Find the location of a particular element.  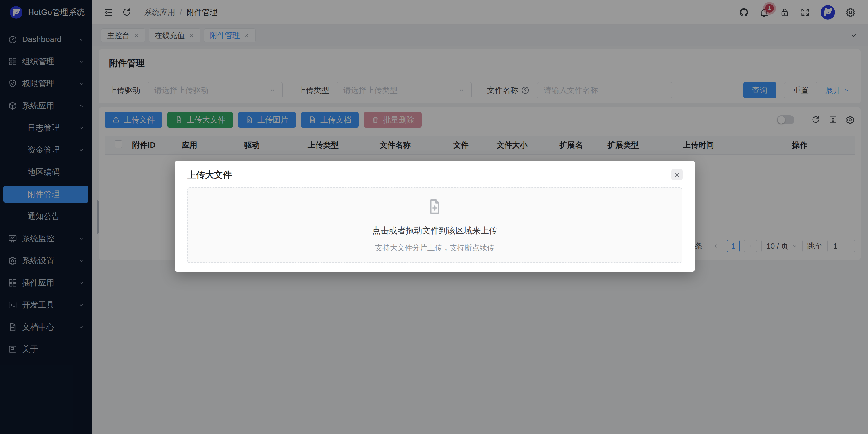

dropzone-sub-text: 支持大文件分片上传，支持断点续传 is located at coordinates (435, 248).